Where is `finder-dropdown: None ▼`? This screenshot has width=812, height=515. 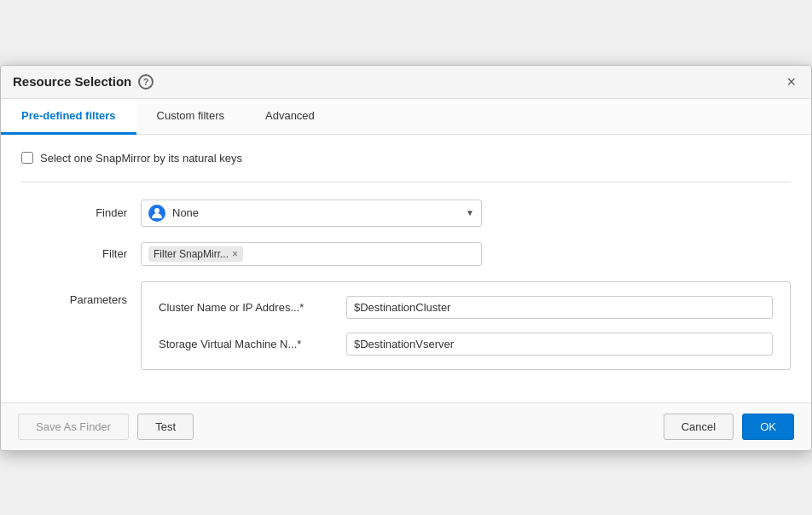 finder-dropdown: None ▼ is located at coordinates (311, 213).